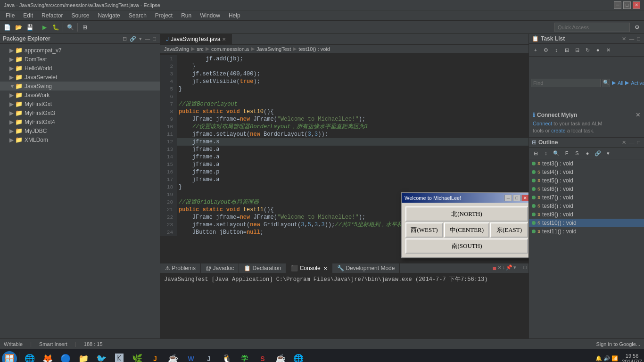 This screenshot has width=644, height=362. Describe the element at coordinates (80, 77) in the screenshot. I see `tree-item-javaservelet: ▶ 📁 JavaServelet` at that location.